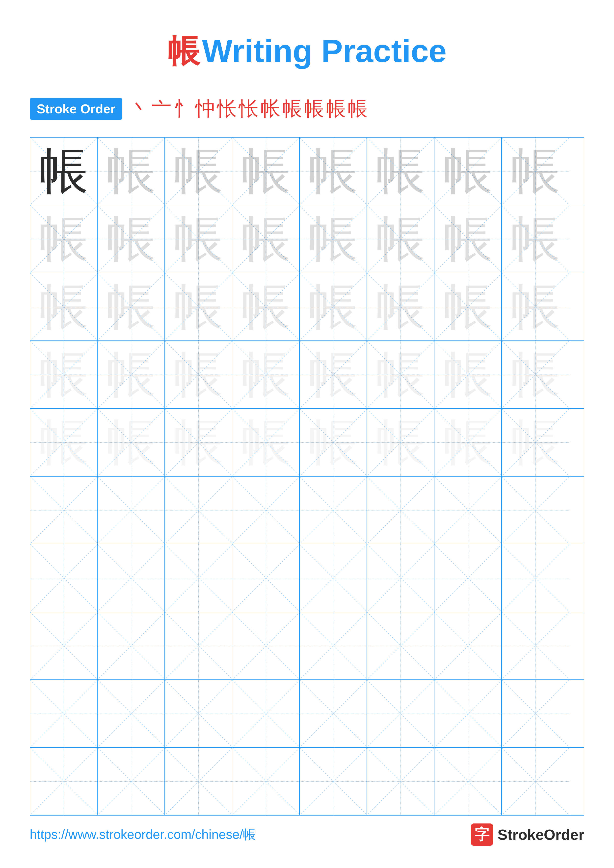 The height and width of the screenshot is (868, 614). What do you see at coordinates (64, 307) in the screenshot?
I see `grid-cell-3-1: 帳` at bounding box center [64, 307].